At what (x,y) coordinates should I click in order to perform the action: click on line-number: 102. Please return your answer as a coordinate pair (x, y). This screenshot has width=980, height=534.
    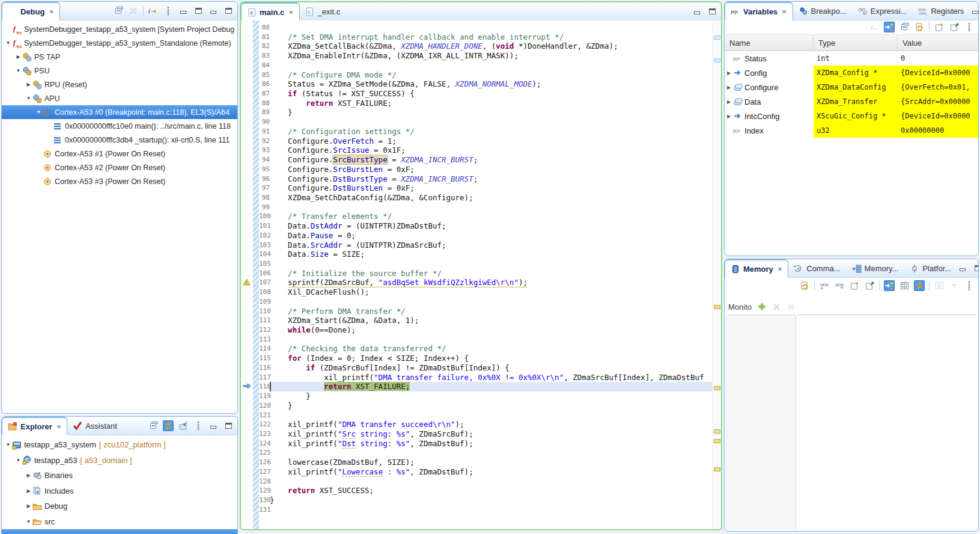
    Looking at the image, I should click on (264, 236).